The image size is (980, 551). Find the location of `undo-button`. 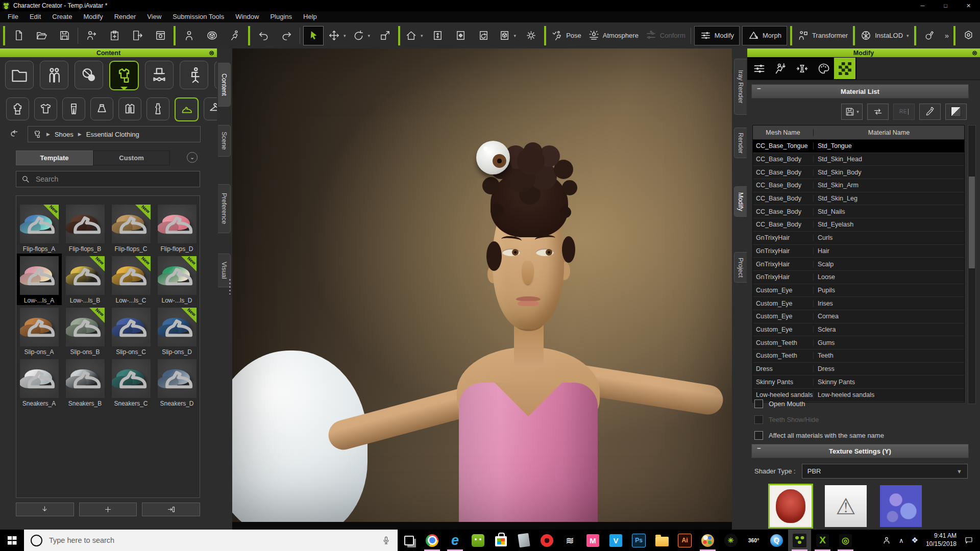

undo-button is located at coordinates (263, 36).